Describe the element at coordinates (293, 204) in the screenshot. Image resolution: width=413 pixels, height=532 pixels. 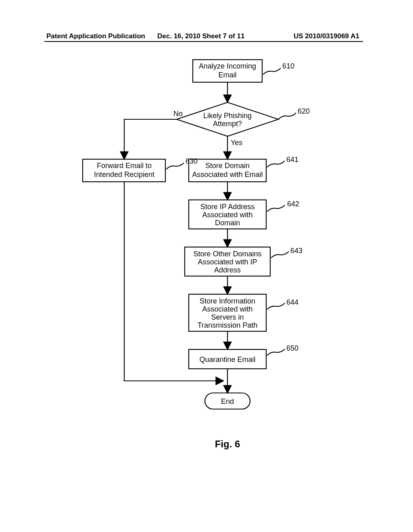
I see `ref-642: 642` at that location.